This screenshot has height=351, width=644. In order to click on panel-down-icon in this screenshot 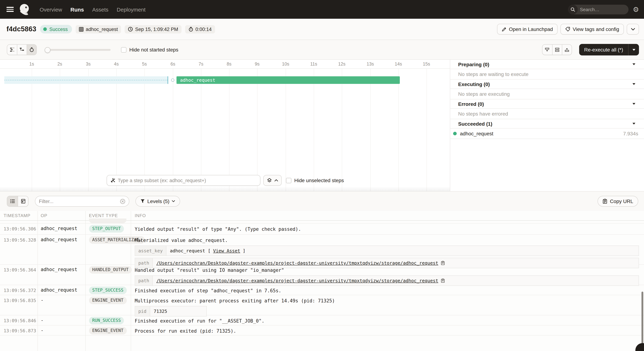, I will do `click(547, 49)`.